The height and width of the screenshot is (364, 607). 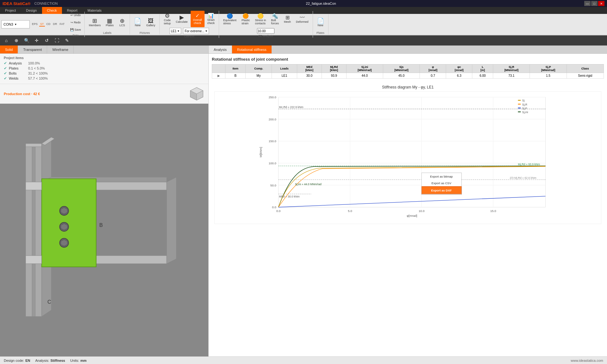 I want to click on stress-contacts-button: 🟡 Stress in contacts, so click(x=261, y=19).